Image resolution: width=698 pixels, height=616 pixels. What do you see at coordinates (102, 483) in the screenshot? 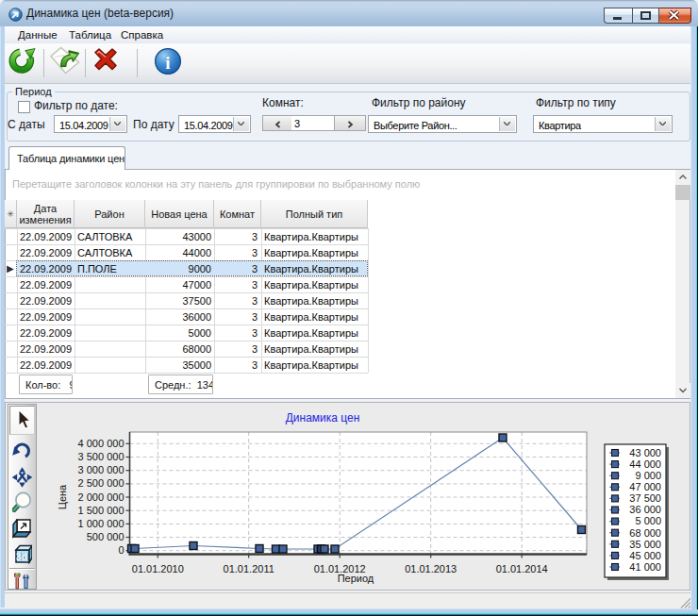
I see `svg-text: 2 500 000` at bounding box center [102, 483].